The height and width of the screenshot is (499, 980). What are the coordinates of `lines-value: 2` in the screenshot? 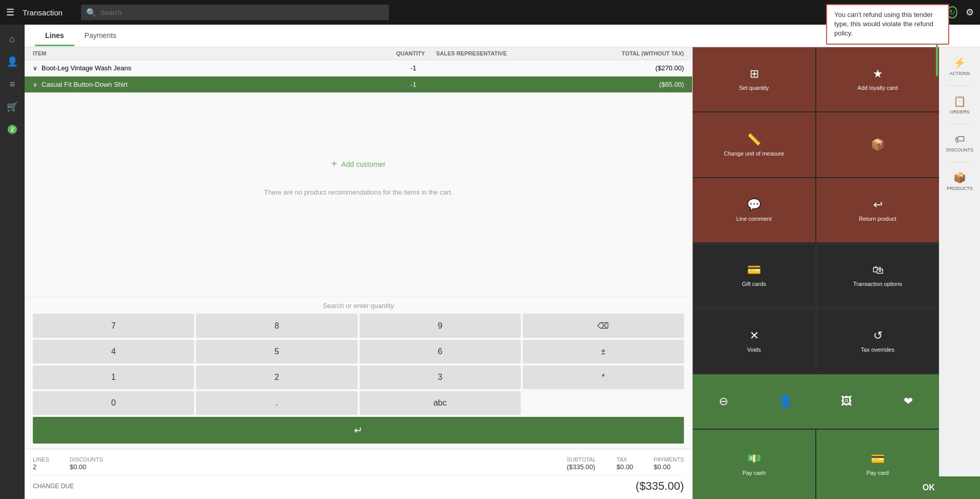 It's located at (41, 467).